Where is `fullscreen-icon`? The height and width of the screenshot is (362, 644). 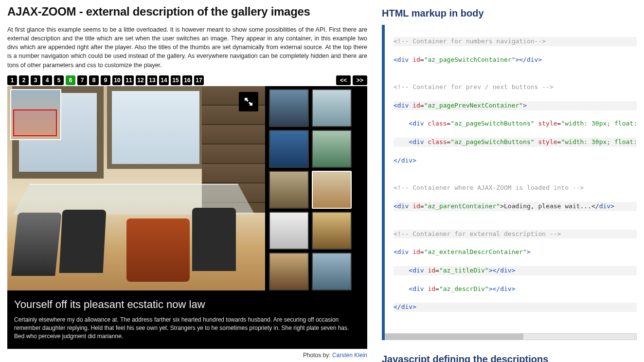 fullscreen-icon is located at coordinates (249, 102).